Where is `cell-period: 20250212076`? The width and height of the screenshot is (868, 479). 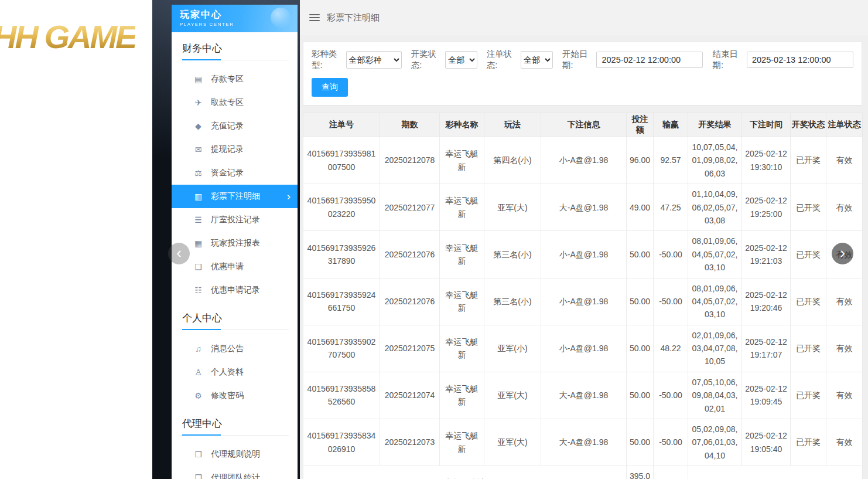
cell-period: 20250212076 is located at coordinates (410, 301).